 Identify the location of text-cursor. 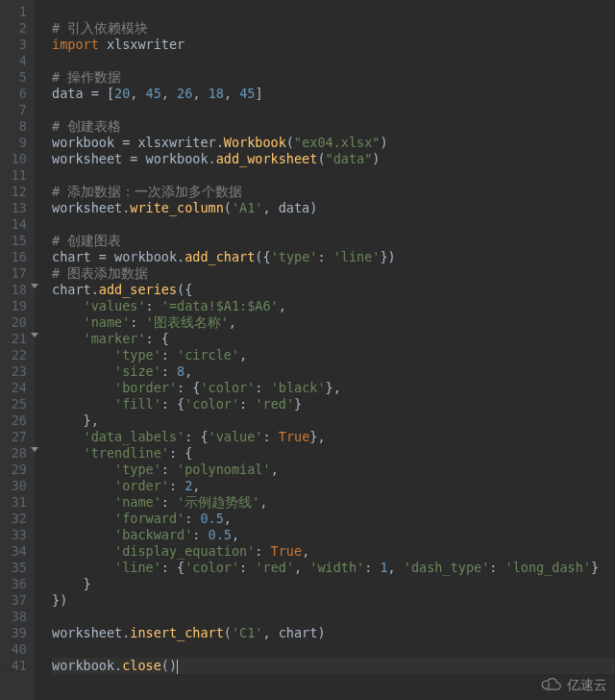
(177, 667).